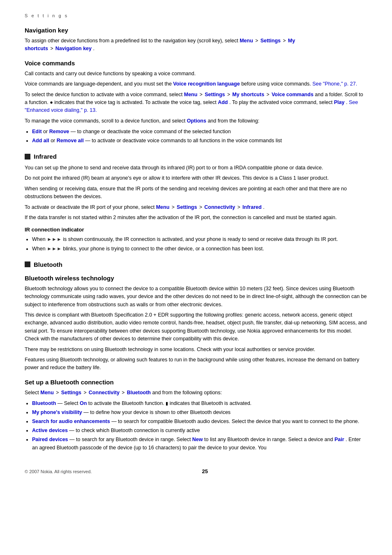 The width and height of the screenshot is (392, 555). I want to click on bt-paired-devices-link: Paired devices, so click(50, 439).